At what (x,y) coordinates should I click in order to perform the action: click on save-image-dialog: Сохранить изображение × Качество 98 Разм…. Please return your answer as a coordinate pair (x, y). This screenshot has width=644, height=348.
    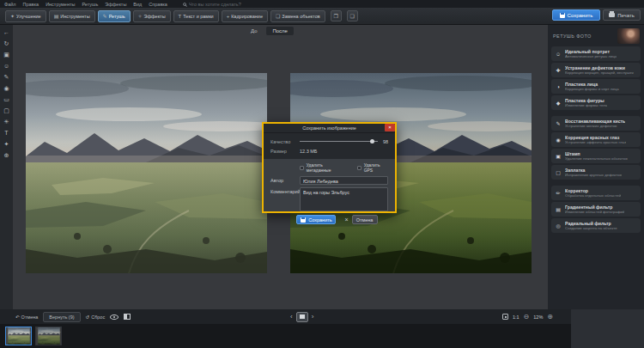
    Looking at the image, I should click on (330, 168).